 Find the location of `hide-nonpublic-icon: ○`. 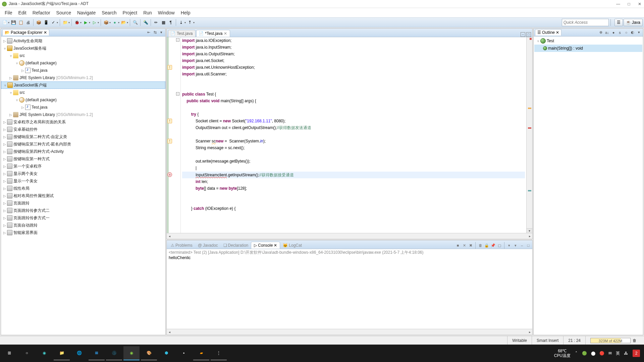

hide-nonpublic-icon: ○ is located at coordinates (626, 33).